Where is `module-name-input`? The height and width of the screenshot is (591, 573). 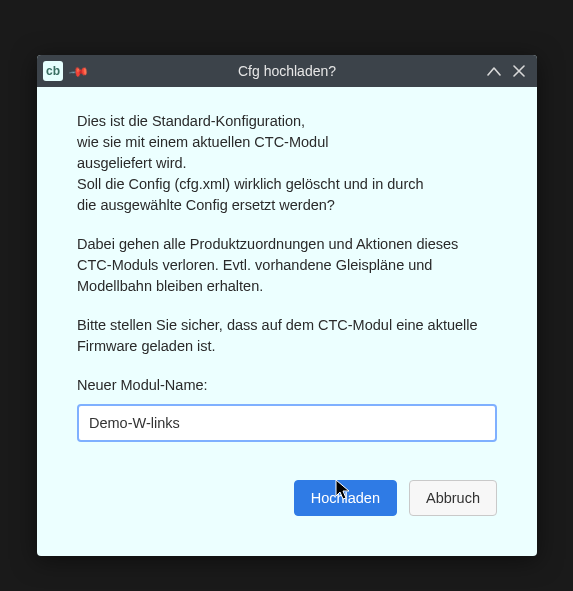 module-name-input is located at coordinates (287, 423).